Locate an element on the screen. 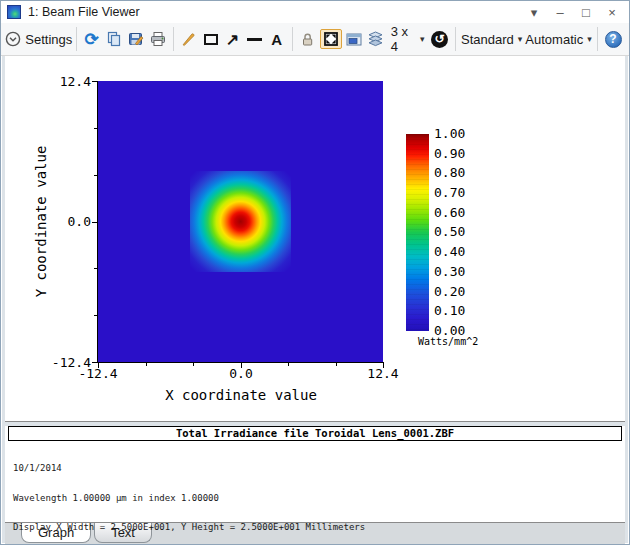 Image resolution: width=630 pixels, height=545 pixels. print-icon is located at coordinates (158, 39).